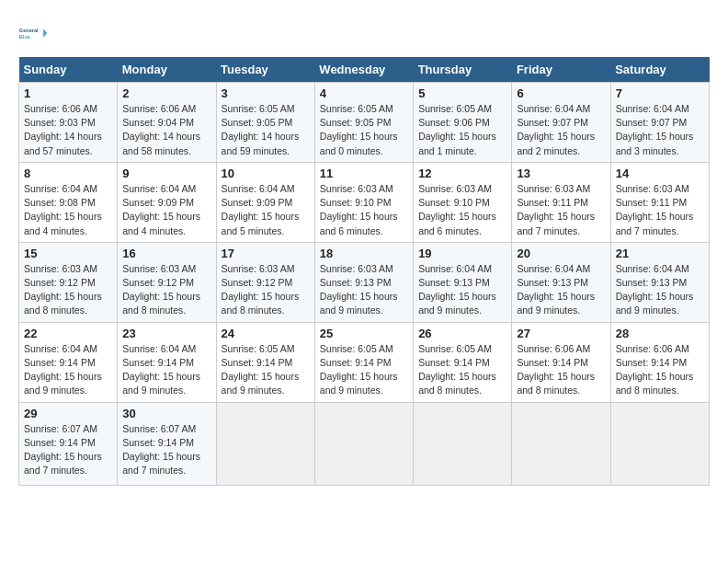  Describe the element at coordinates (561, 254) in the screenshot. I see `day-number: 20` at that location.